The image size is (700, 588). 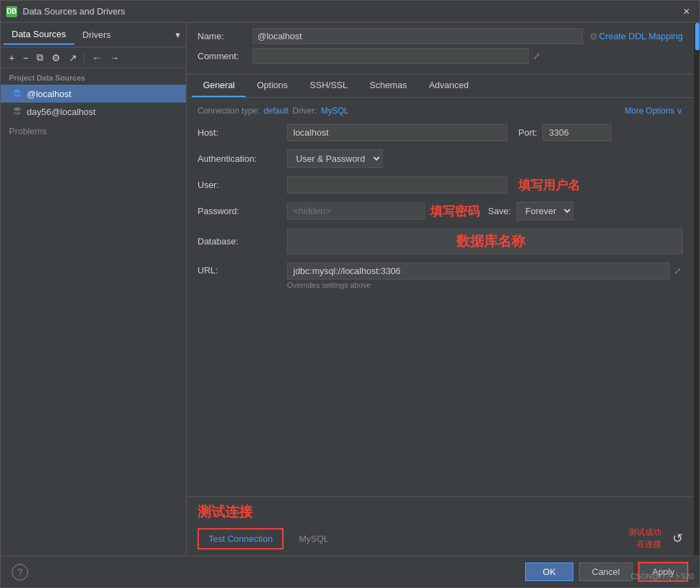 I want to click on datasource-icon, so click(x=17, y=94).